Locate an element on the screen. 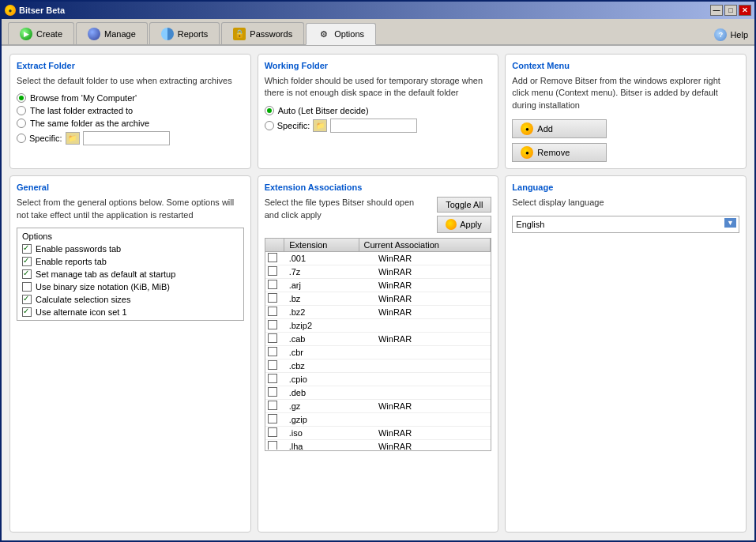  table-row: .bz2 WinRAR is located at coordinates (378, 313).